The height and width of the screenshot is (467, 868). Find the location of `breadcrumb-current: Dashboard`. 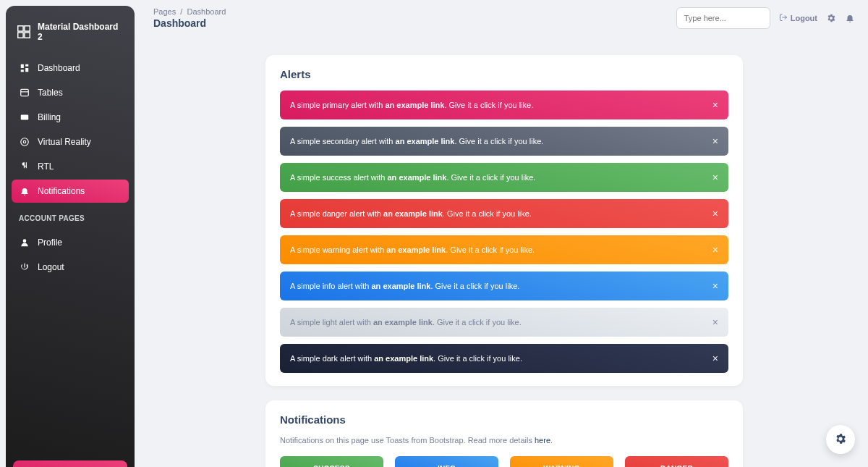

breadcrumb-current: Dashboard is located at coordinates (207, 12).